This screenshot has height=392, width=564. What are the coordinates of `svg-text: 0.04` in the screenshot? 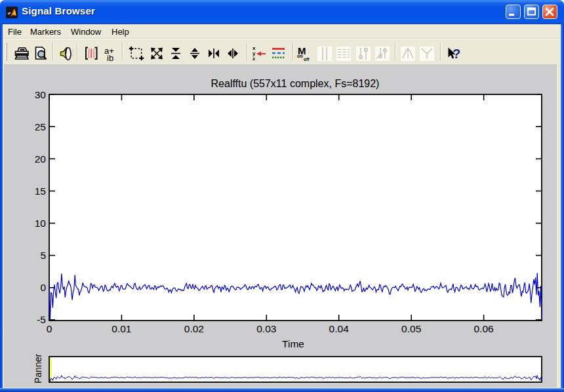 It's located at (340, 329).